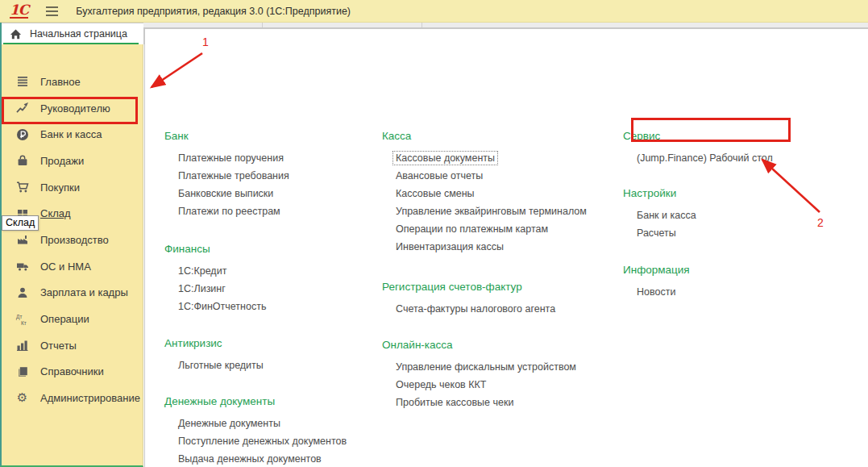 This screenshot has height=467, width=868. I want to click on menu-item: Операции по платежным картам, so click(499, 229).